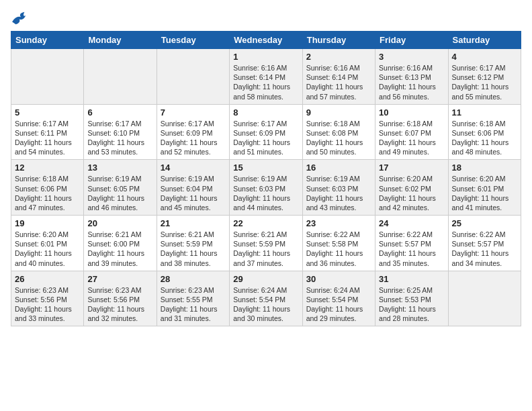 This screenshot has width=532, height=411. What do you see at coordinates (339, 132) in the screenshot?
I see `calendar-cell: 9Sunrise: 6:18 AM Sunset: 6:08 PM Daylig…` at bounding box center [339, 132].